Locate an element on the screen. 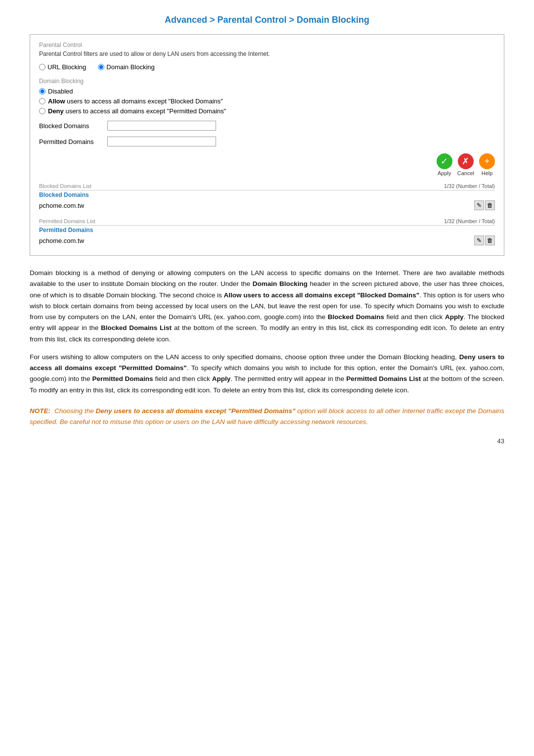  apply-button: ✓ is located at coordinates (445, 161).